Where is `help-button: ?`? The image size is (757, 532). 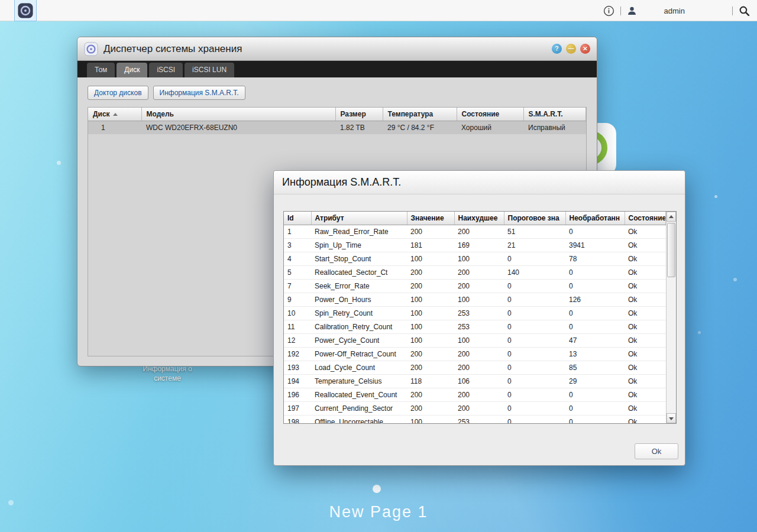 help-button: ? is located at coordinates (557, 48).